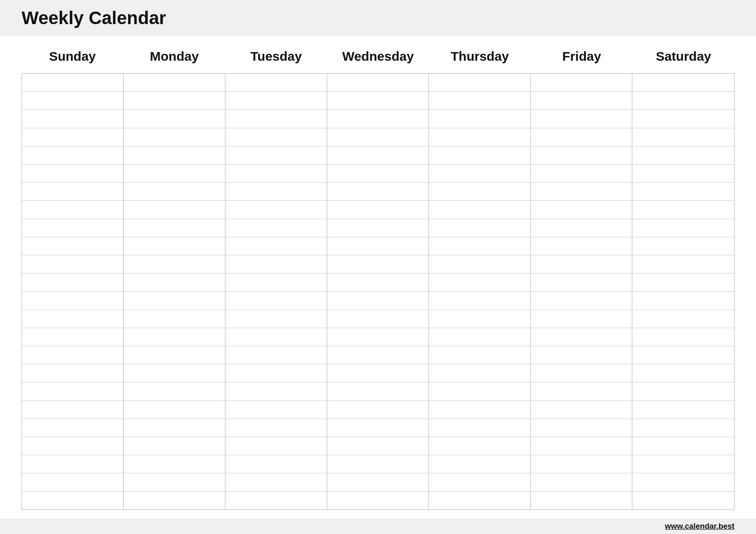 The height and width of the screenshot is (534, 756). Describe the element at coordinates (581, 292) in the screenshot. I see `day-column-friday` at that location.